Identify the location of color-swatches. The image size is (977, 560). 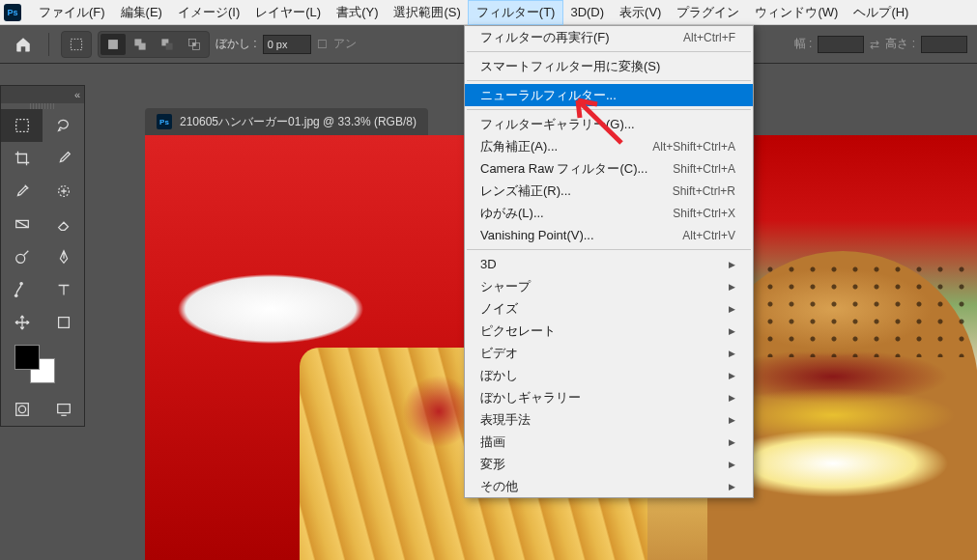
(43, 366).